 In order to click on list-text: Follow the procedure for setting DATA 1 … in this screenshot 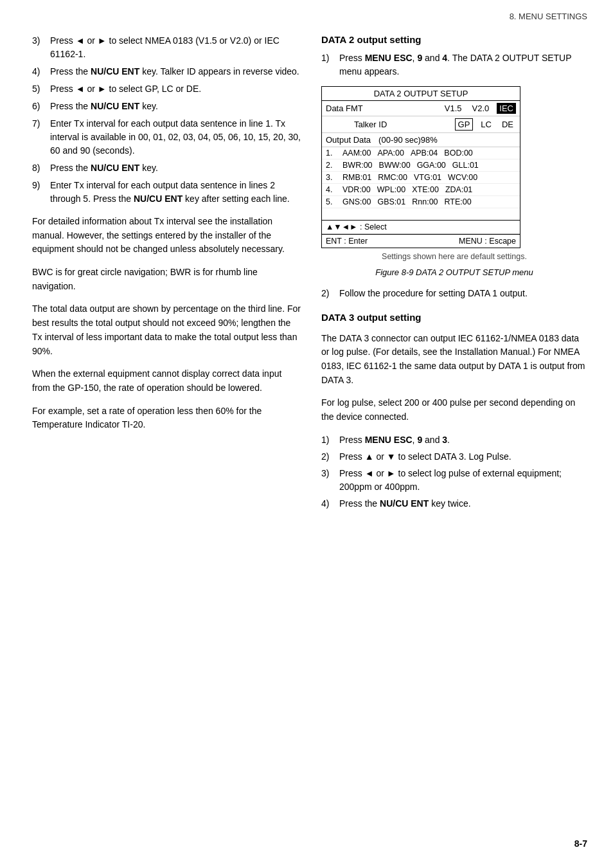, I will do `click(433, 293)`.